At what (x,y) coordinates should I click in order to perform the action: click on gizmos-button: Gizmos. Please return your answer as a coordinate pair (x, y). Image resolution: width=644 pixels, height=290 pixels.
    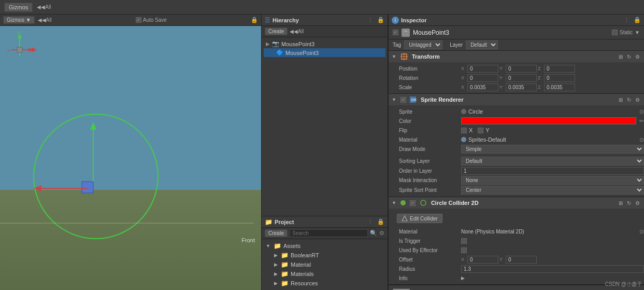
    Looking at the image, I should click on (19, 7).